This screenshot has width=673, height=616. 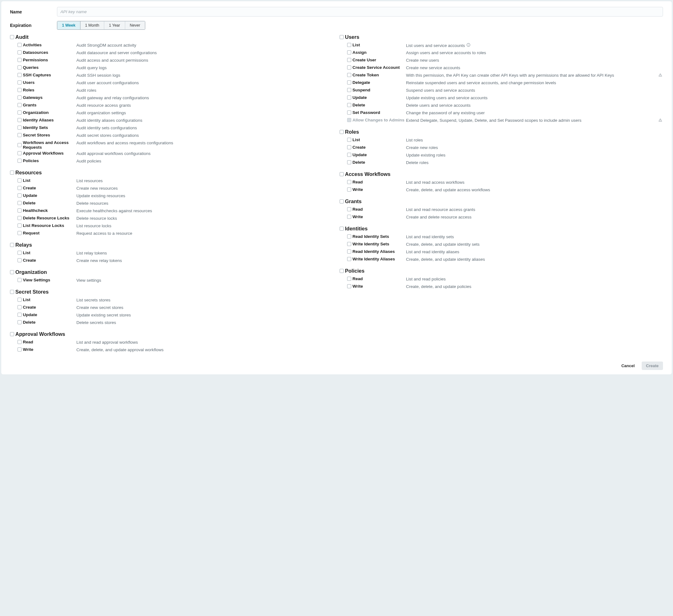 What do you see at coordinates (172, 196) in the screenshot?
I see `permission-row: UpdateUpdate existing resources` at bounding box center [172, 196].